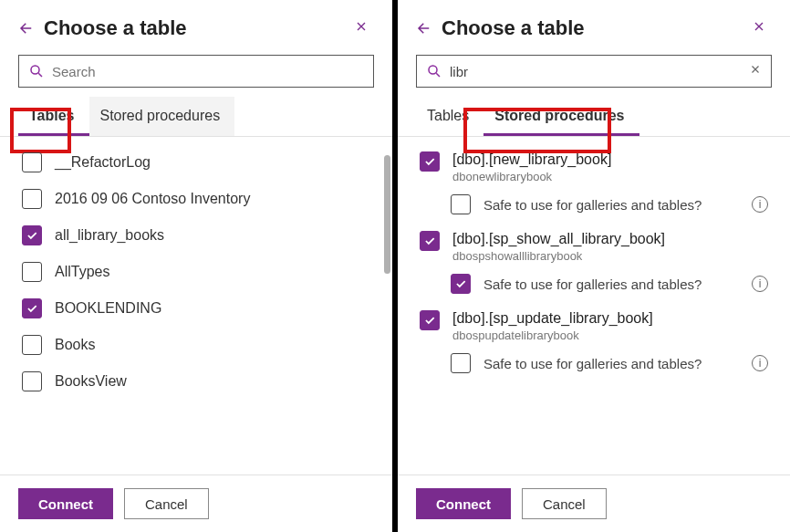  Describe the element at coordinates (108, 308) in the screenshot. I see `table-label: BOOKLENDING` at that location.